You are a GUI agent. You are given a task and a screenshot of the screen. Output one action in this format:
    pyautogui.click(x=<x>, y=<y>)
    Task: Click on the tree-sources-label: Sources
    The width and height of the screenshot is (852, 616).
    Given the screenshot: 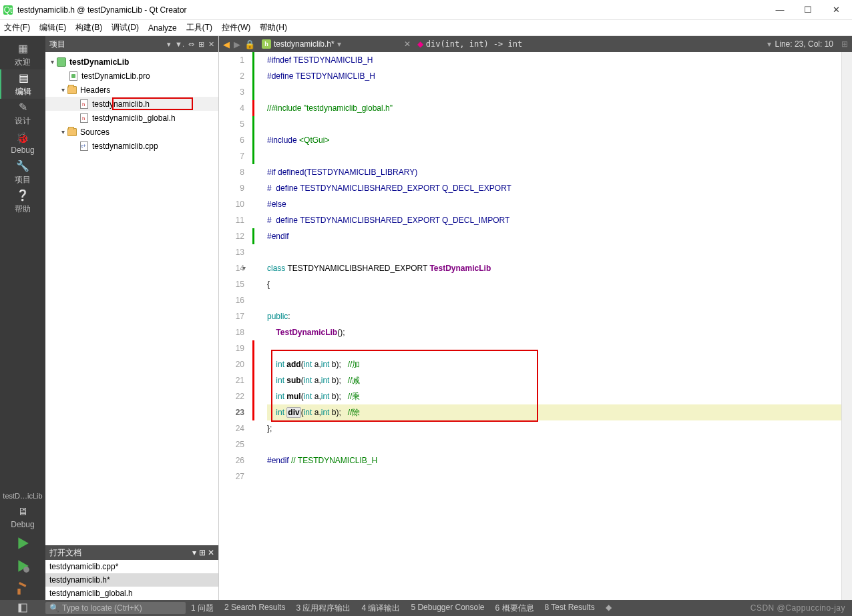 What is the action you would take?
    pyautogui.click(x=95, y=132)
    